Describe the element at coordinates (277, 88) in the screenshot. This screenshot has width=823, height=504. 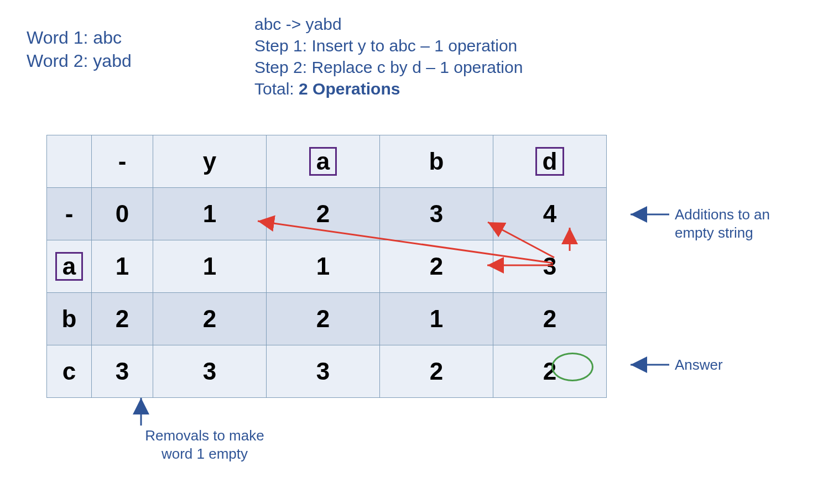
I see `total-prefix: Total:` at that location.